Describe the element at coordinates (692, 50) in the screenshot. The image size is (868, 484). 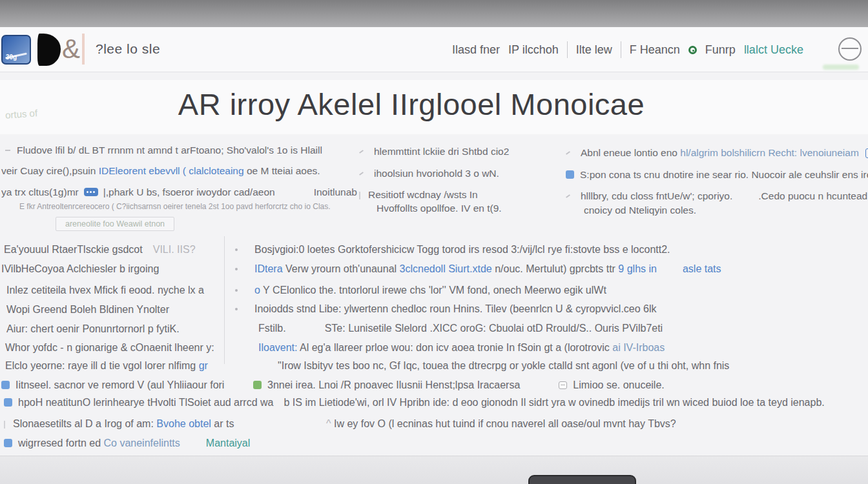
I see `green-ring-icon` at that location.